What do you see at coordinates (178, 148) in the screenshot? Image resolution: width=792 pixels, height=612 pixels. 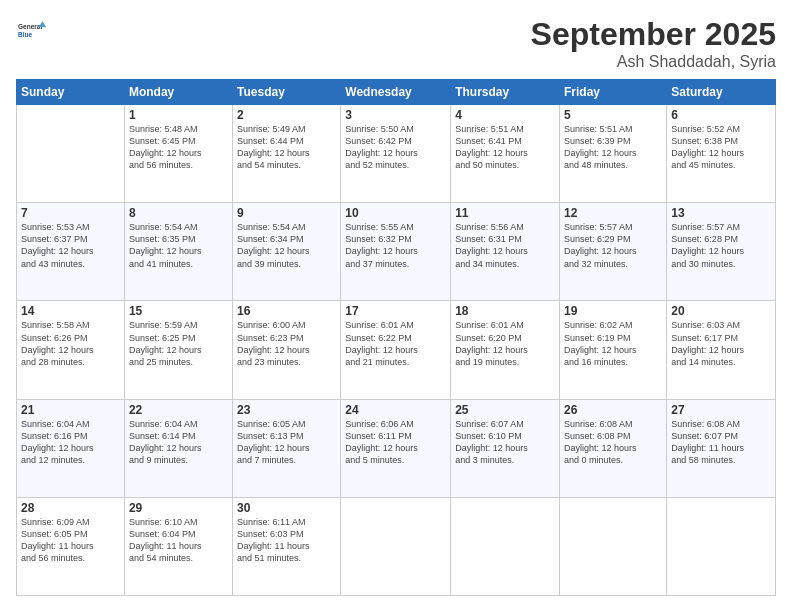 I see `day-info: Sunrise: 5:48 AM Sunset: 6:45 PM Dayligh…` at bounding box center [178, 148].